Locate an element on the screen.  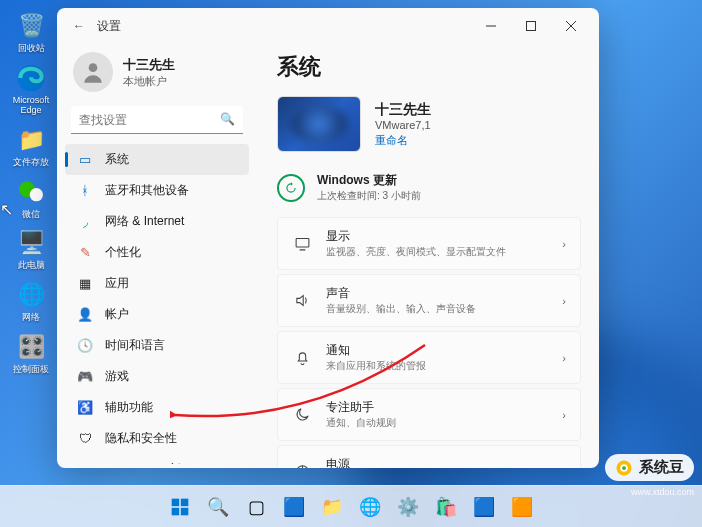
pc-thumbnail is located at coordinates (319, 124).